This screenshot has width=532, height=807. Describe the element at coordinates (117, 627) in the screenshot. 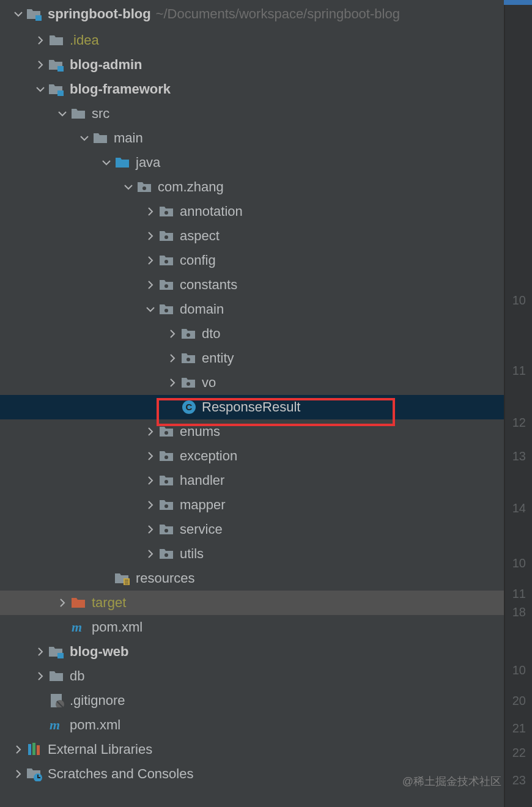

I see `tree-label: pom.xml` at that location.